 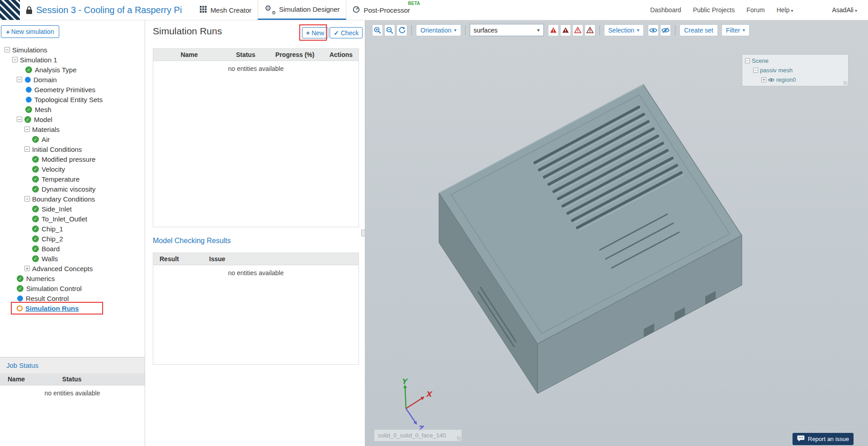 I want to click on check-button: ✓ Check, so click(x=346, y=33).